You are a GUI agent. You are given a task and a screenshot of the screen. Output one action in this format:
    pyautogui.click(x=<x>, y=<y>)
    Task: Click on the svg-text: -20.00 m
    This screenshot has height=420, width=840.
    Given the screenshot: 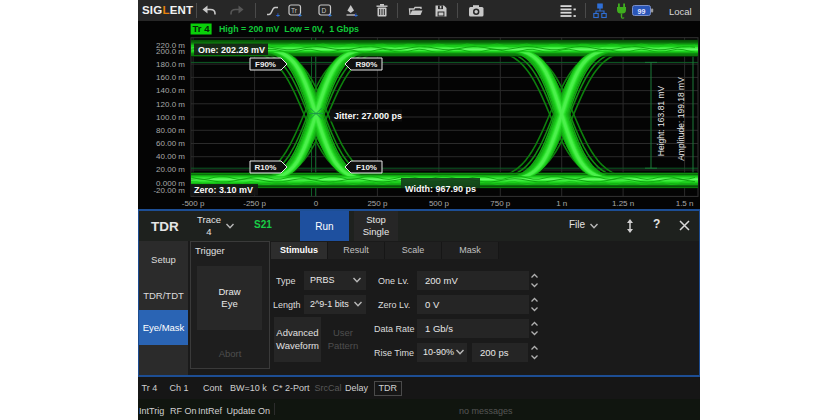 What is the action you would take?
    pyautogui.click(x=169, y=190)
    